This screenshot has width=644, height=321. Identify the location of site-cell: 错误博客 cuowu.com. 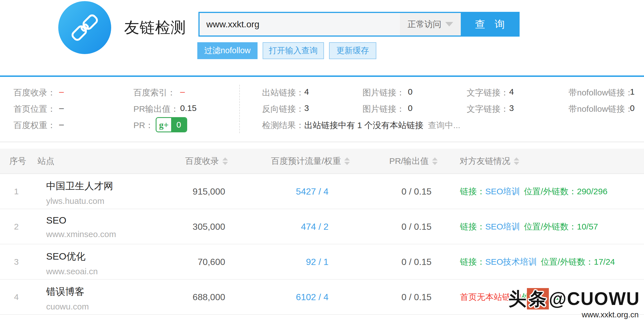
(68, 298).